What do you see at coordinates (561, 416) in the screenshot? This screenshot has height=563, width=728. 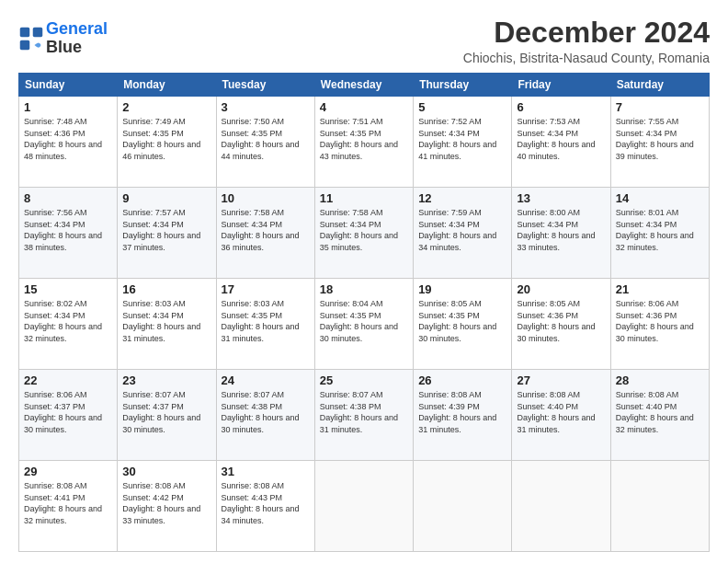 I see `calendar-cell: 27Sunrise: 8:08 AMSunset: 4:40 PMDayligh…` at bounding box center [561, 416].